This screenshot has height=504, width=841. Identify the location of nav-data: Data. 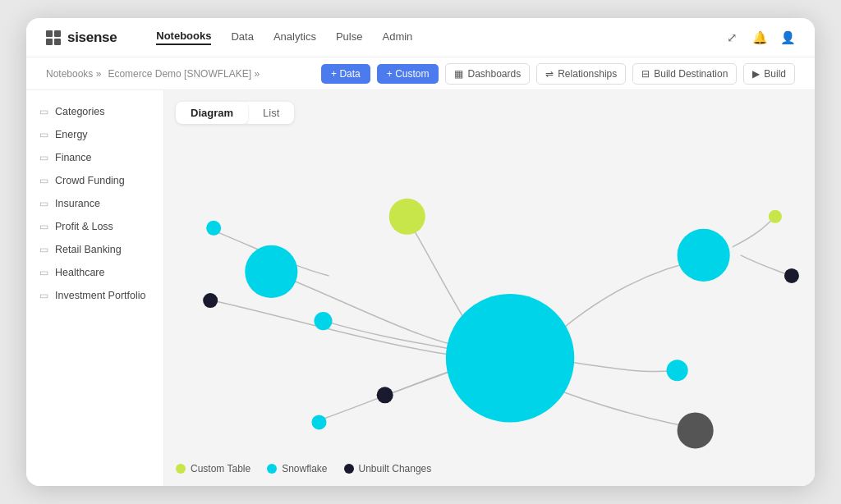
(241, 38).